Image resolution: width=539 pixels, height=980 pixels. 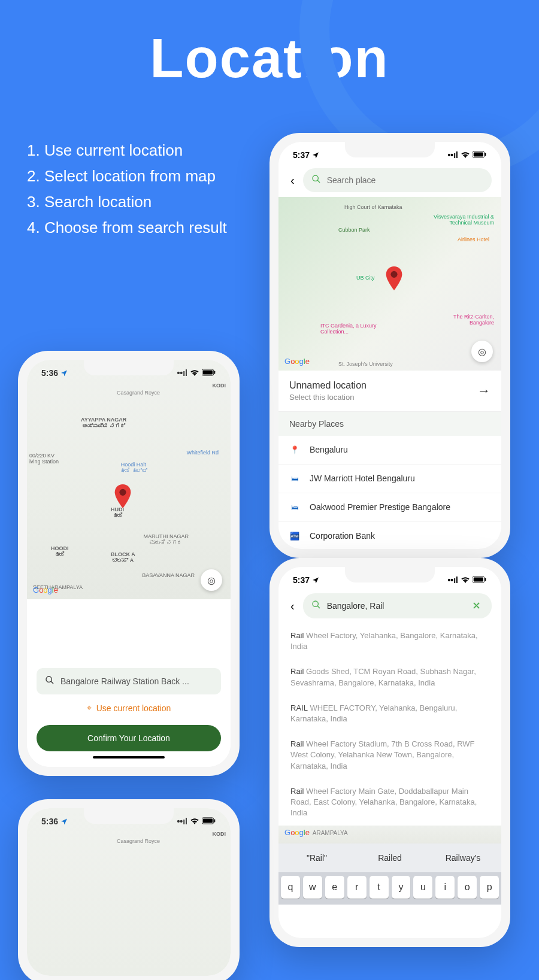 What do you see at coordinates (357, 887) in the screenshot?
I see `keyboard-key: r` at bounding box center [357, 887].